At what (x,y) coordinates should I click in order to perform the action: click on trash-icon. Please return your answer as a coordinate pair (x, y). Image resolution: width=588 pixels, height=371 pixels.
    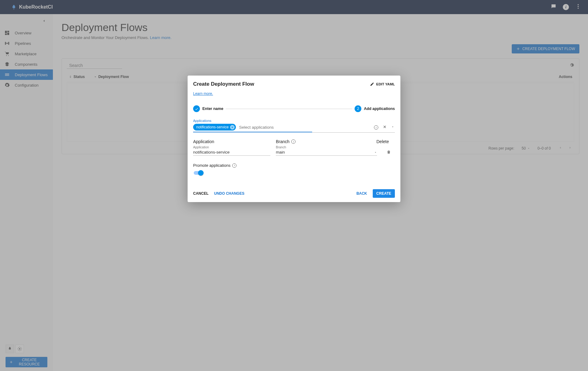
    Looking at the image, I should click on (389, 152).